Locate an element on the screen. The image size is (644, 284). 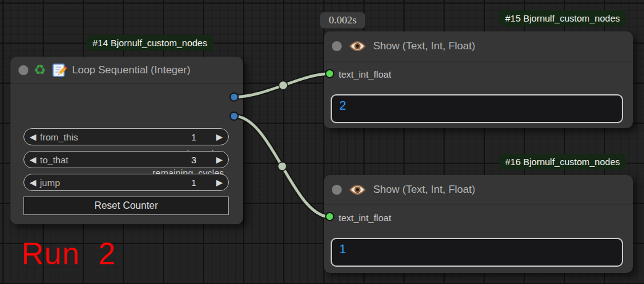
show-value-field: 1 is located at coordinates (477, 253).